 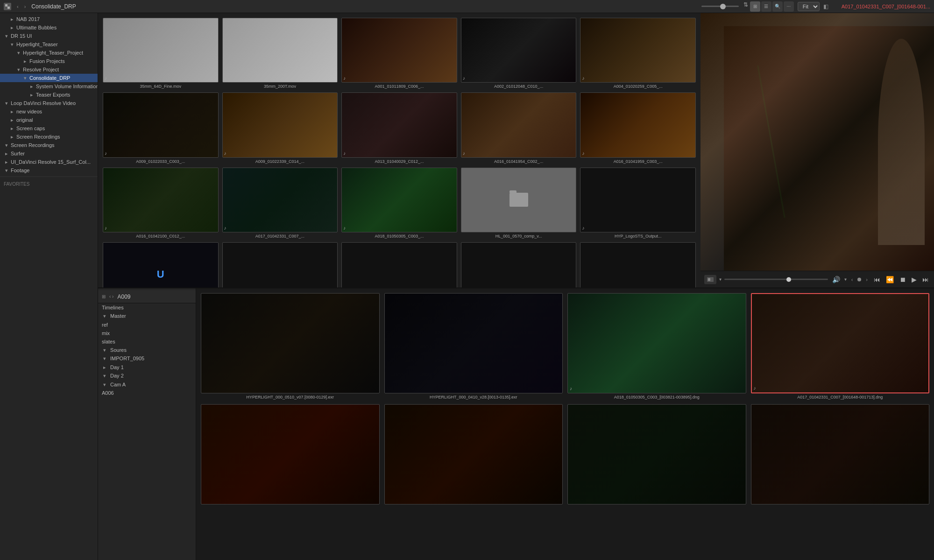 I want to click on bottom-item-b2: HYPERLIGHT_000_0410_v28.[0013-0135].exr, so click(x=474, y=346).